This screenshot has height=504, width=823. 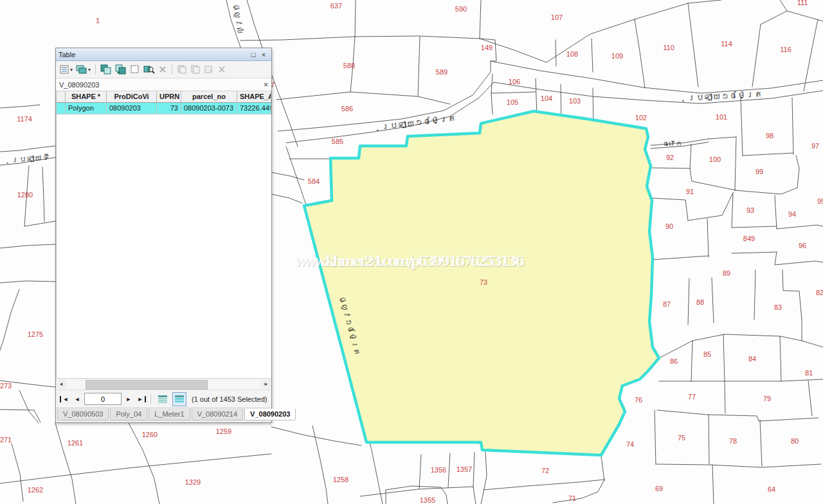 I want to click on column-header: SHAPE *, so click(x=86, y=97).